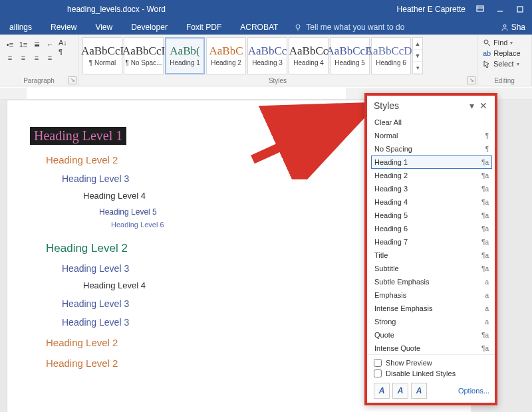 Image resolution: width=532 pixels, height=412 pixels. Describe the element at coordinates (513, 27) in the screenshot. I see `share-button: Sha` at that location.